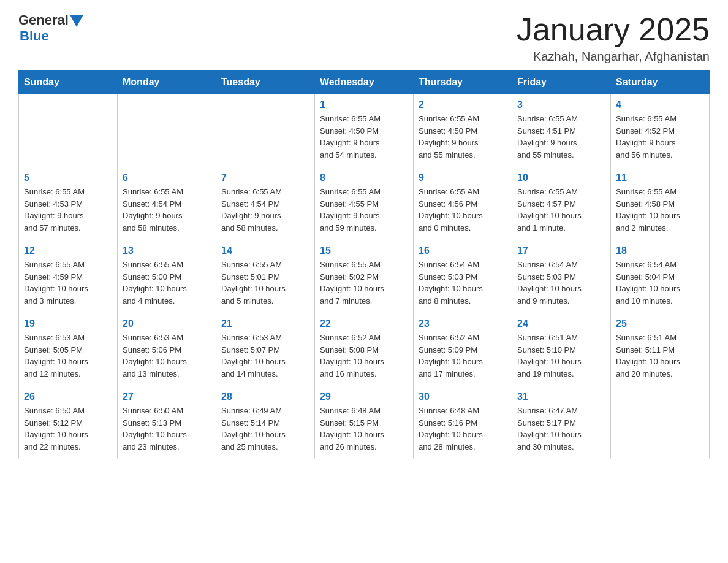  What do you see at coordinates (167, 204) in the screenshot?
I see `calendar-cell: 6Sunrise: 6:55 AM Sunset: 4:54 PM Daylig…` at bounding box center [167, 204].